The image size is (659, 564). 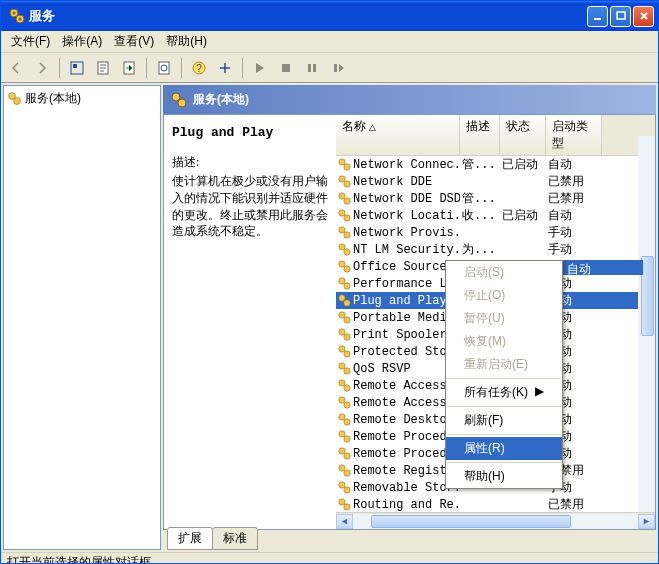 I want to click on service-name: Network Provis.., so click(x=406, y=233).